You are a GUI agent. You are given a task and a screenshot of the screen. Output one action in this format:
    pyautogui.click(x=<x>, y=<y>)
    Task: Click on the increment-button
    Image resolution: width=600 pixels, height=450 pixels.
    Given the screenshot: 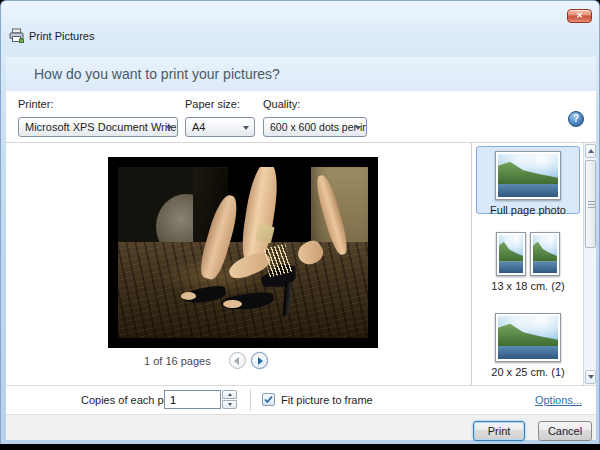 What is the action you would take?
    pyautogui.click(x=230, y=394)
    